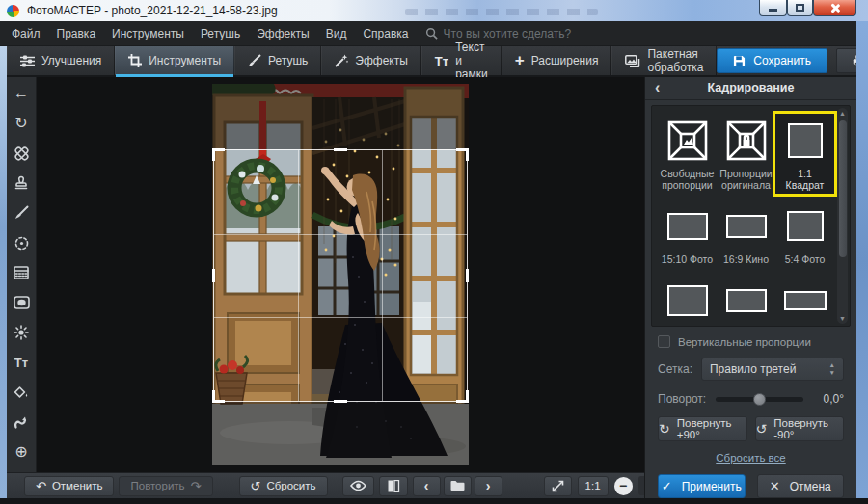 Image resolution: width=868 pixels, height=504 pixels. Describe the element at coordinates (499, 34) in the screenshot. I see `search-input: Что вы хотите сделать?` at that location.